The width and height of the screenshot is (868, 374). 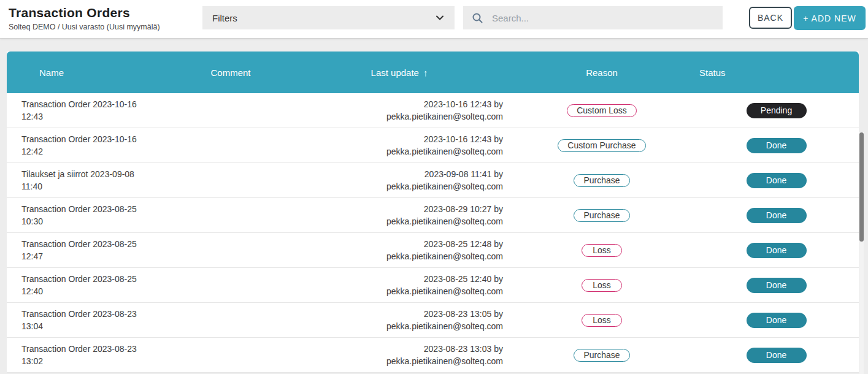 I want to click on scrollbar-thumb, so click(x=861, y=187).